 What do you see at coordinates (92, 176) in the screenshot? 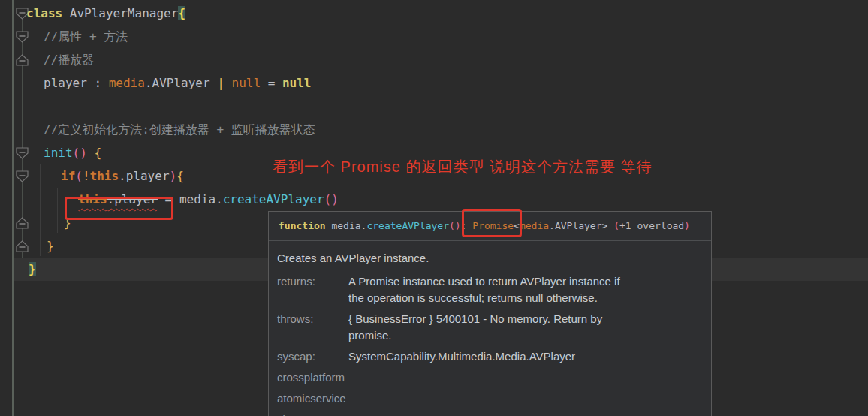
I see `code-line: if(!this.player){` at bounding box center [92, 176].